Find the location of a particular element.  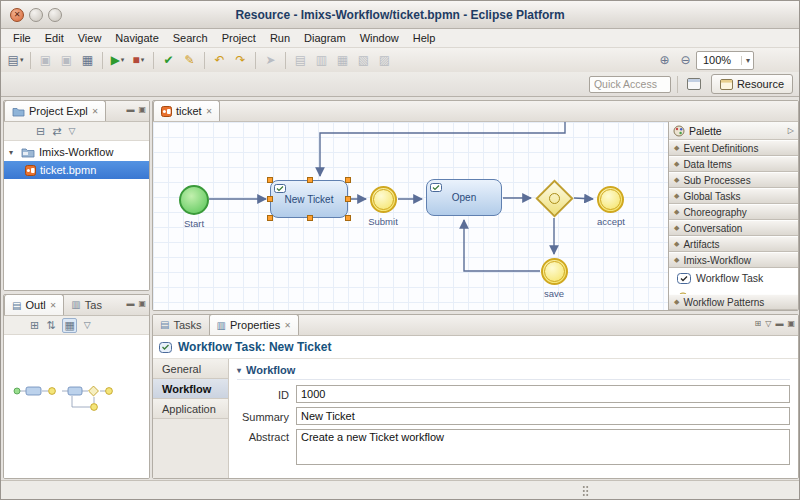

menu-search: Search is located at coordinates (190, 38).